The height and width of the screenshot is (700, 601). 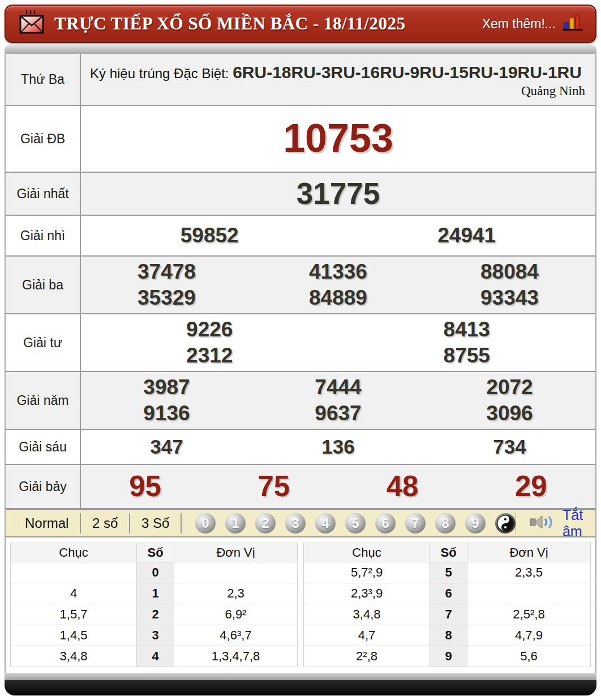 I want to click on stats-row: 2,3³,96, so click(x=447, y=594).